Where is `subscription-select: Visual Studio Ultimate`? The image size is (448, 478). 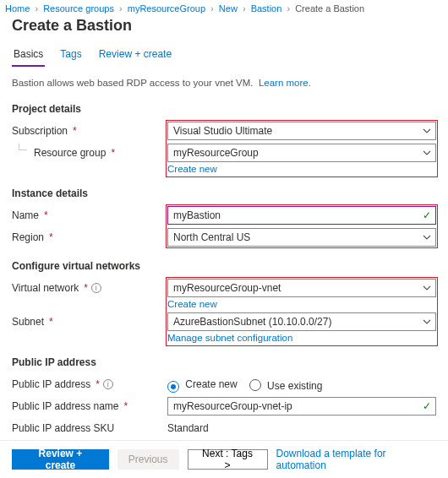
subscription-select: Visual Studio Ultimate is located at coordinates (302, 131).